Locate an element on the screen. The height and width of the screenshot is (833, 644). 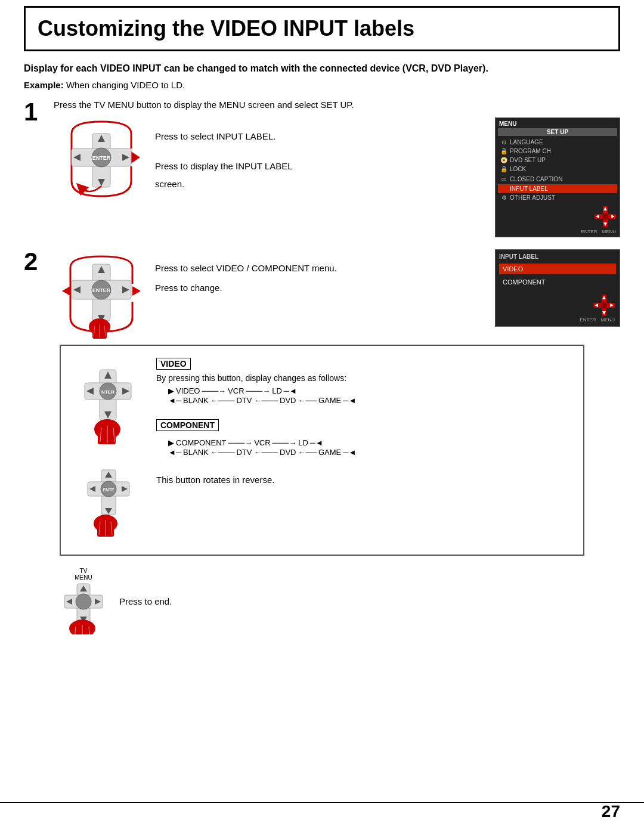
menu-item-program: 🔒PROGRAM CH is located at coordinates (558, 151).